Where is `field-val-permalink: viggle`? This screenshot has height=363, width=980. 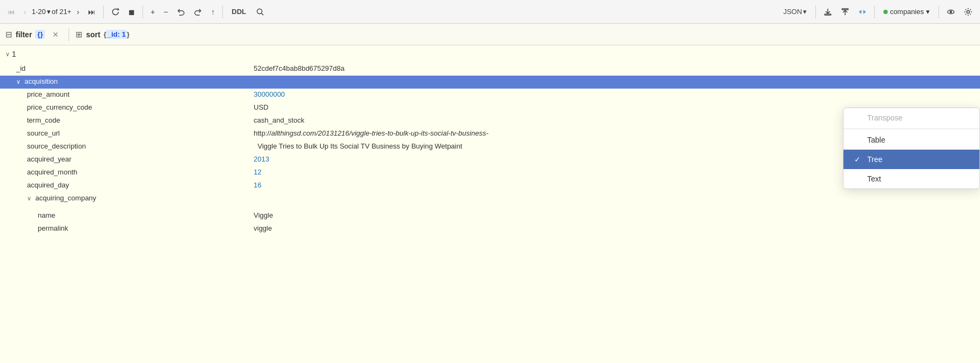
field-val-permalink: viggle is located at coordinates (614, 228).